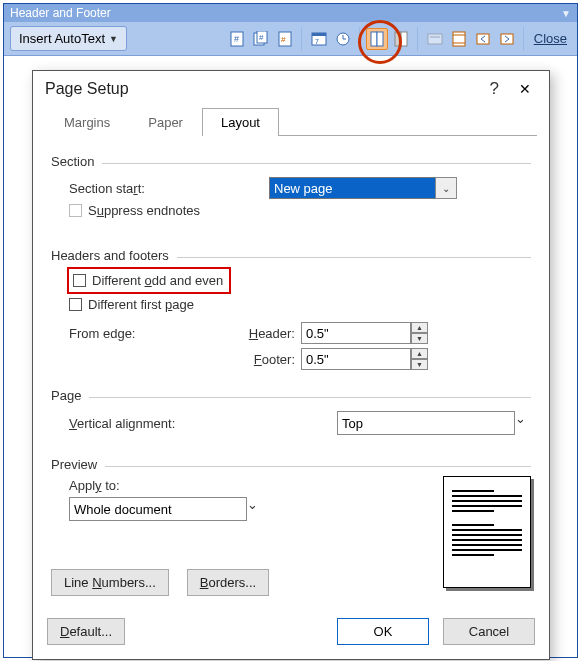  What do you see at coordinates (261, 39) in the screenshot?
I see `insert-pages-count-icon: #` at bounding box center [261, 39].